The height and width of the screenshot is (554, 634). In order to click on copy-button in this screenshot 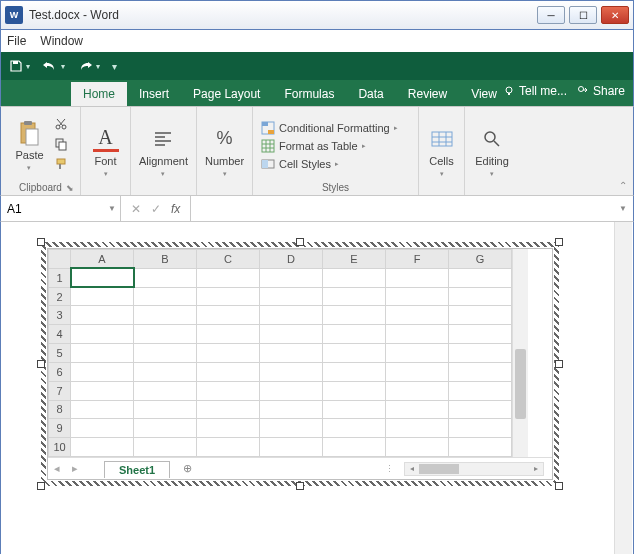, I will do `click(61, 146)`.